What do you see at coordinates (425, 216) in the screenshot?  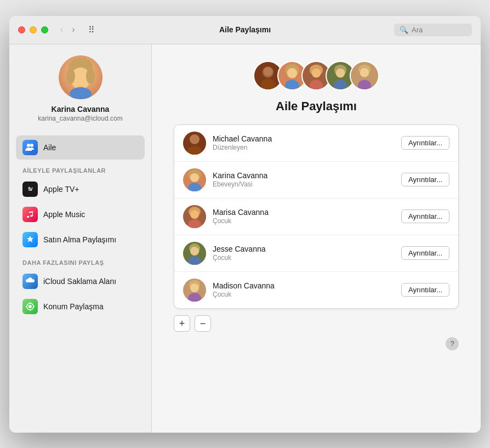 I see `details-button-marisa: Ayrıntılar...` at bounding box center [425, 216].